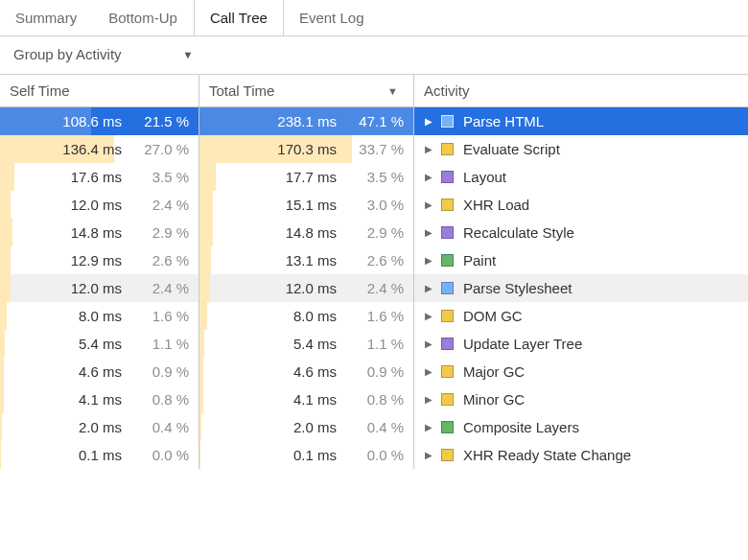 This screenshot has width=748, height=560. What do you see at coordinates (370, 150) in the screenshot?
I see `total-time-pct: 33.7 %` at bounding box center [370, 150].